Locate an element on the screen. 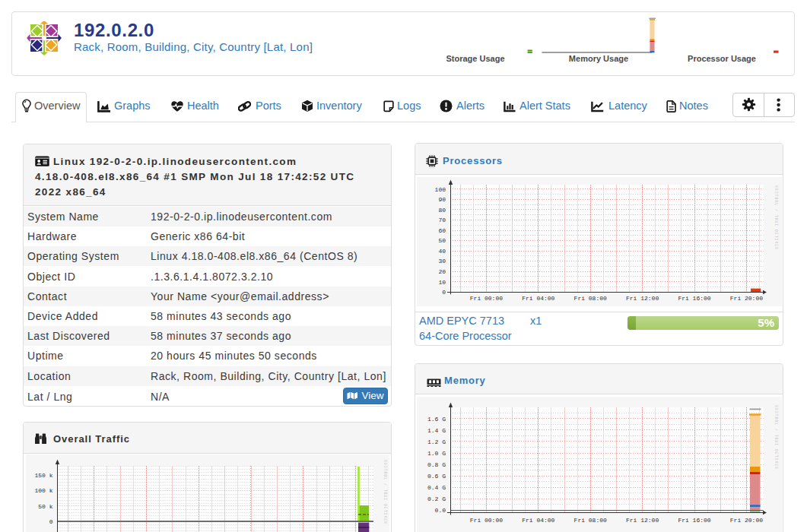 The image size is (807, 532). svg-text: 50 k is located at coordinates (46, 506).